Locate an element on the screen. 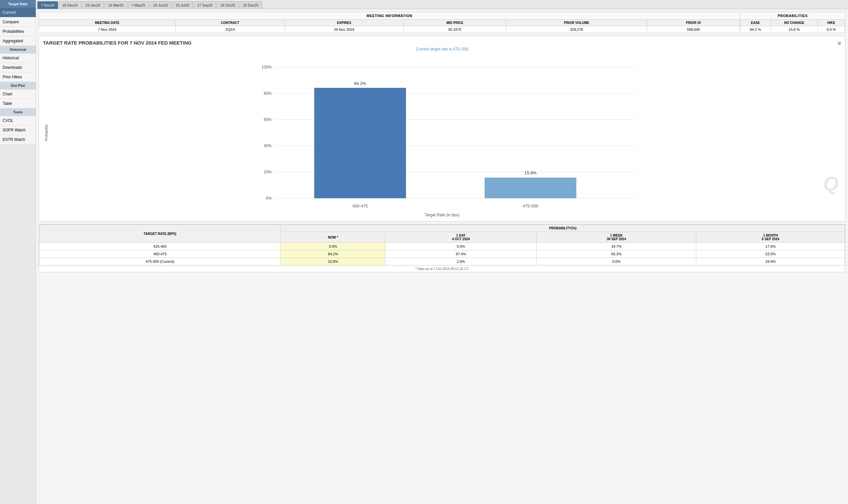 The width and height of the screenshot is (848, 504). col-mid-price: MID PRICE is located at coordinates (455, 23).